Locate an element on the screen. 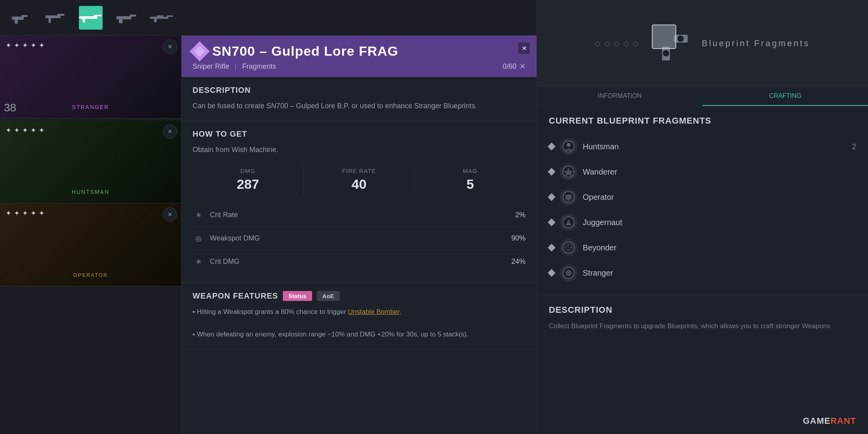 Image resolution: width=868 pixels, height=434 pixels. nav-shotgun is located at coordinates (126, 18).